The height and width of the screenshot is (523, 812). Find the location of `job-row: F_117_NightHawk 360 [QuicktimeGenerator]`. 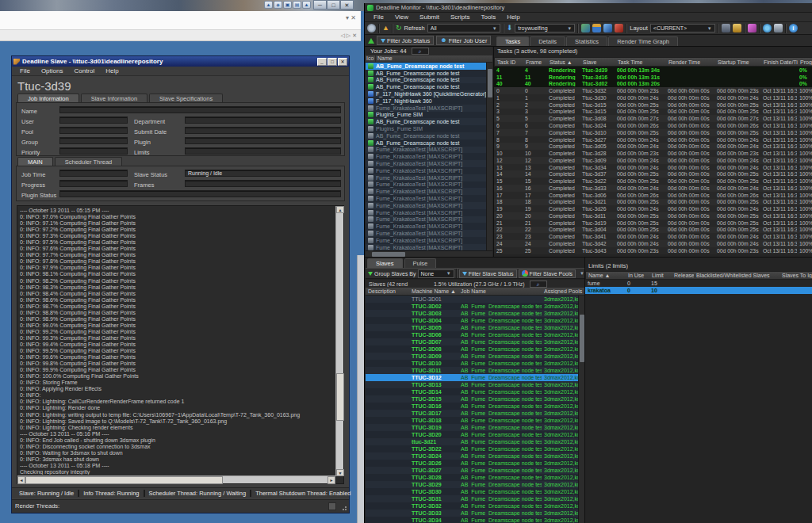

job-row: F_117_NightHawk 360 [QuicktimeGenerator] is located at coordinates (426, 94).